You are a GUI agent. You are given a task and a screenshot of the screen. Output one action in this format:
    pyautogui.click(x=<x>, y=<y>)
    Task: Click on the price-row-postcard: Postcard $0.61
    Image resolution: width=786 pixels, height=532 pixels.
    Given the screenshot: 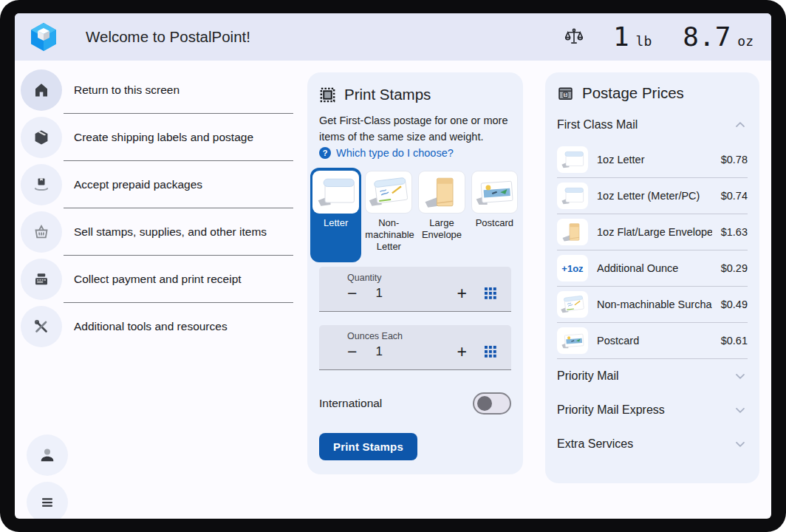 What is the action you would take?
    pyautogui.click(x=652, y=341)
    